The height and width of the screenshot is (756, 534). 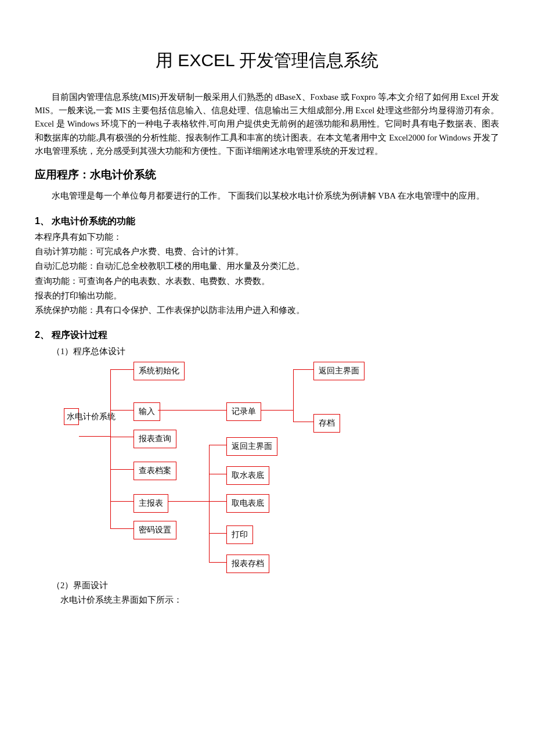 What do you see at coordinates (339, 371) in the screenshot?
I see `node-return3: 返回主界面` at bounding box center [339, 371].